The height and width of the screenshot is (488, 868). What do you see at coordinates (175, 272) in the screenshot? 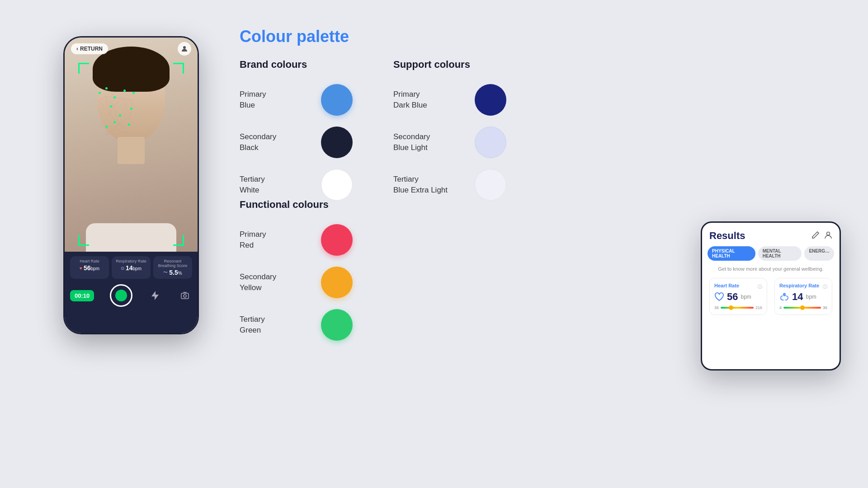
I see `resonant-value: 5.5%` at bounding box center [175, 272].